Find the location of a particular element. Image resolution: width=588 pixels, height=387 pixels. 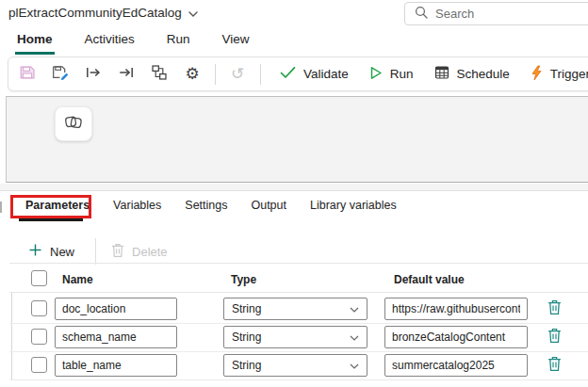

search-box is located at coordinates (496, 13).